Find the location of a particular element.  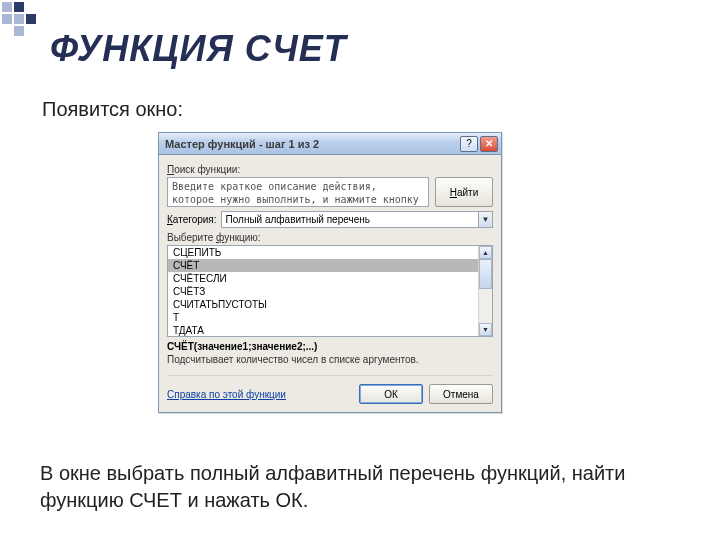

cancel-button: Отмена is located at coordinates (461, 394).